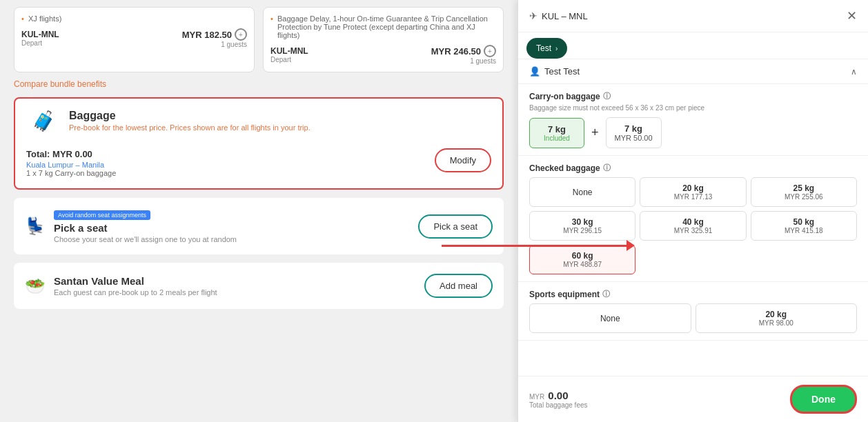 This screenshot has height=422, width=868. What do you see at coordinates (43, 121) in the screenshot?
I see `baggage-icon: 🧳` at bounding box center [43, 121].